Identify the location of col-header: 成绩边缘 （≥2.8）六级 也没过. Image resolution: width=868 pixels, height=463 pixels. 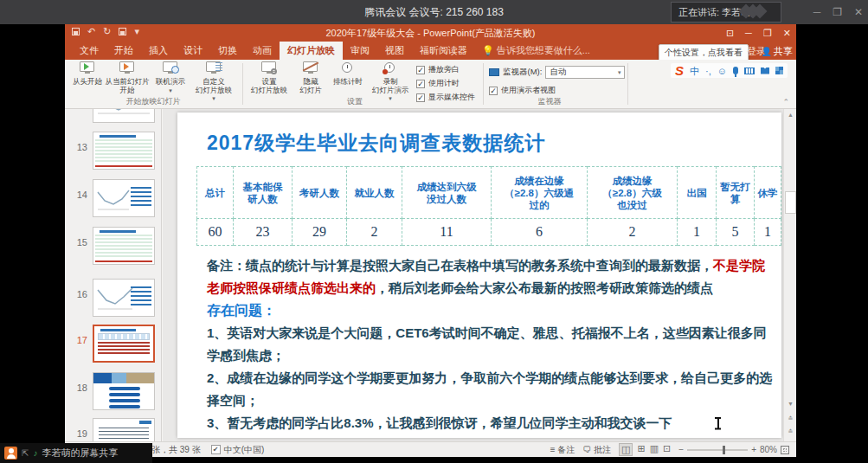
(633, 193).